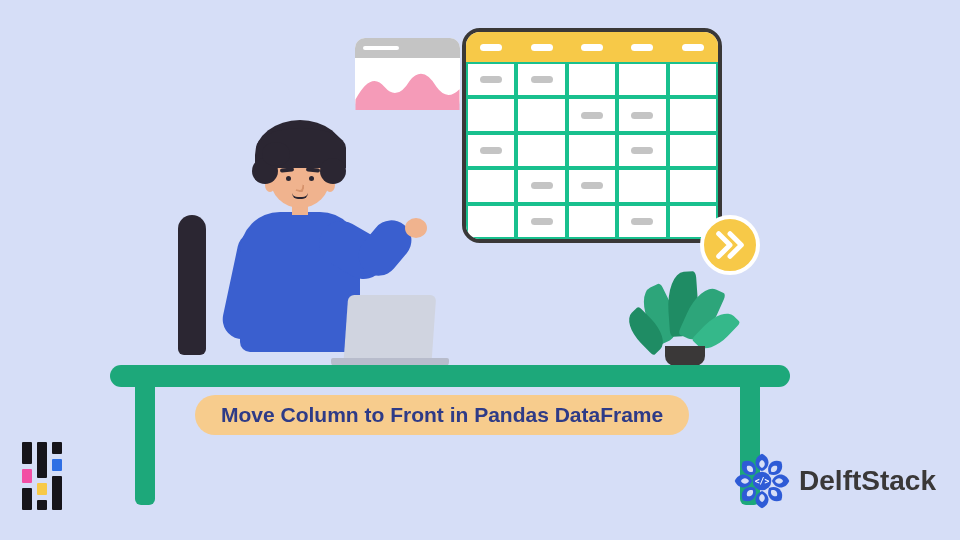  Describe the element at coordinates (442, 414) in the screenshot. I see `article-title: Move Column to Front in Pandas DataFrame` at that location.